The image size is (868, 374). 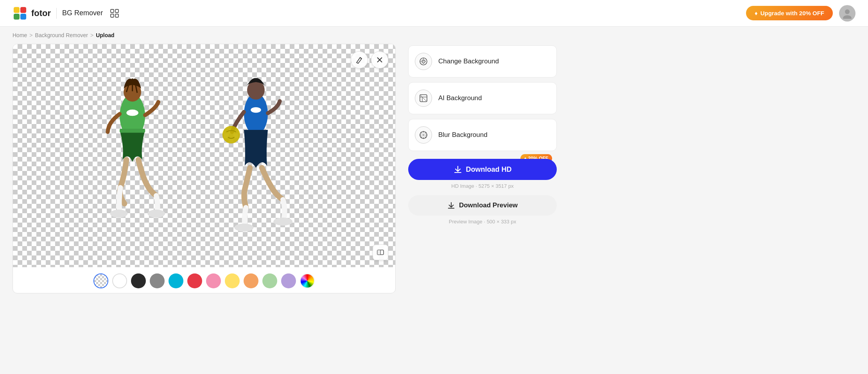 I want to click on download-preview-label: Download Preview, so click(x=488, y=205).